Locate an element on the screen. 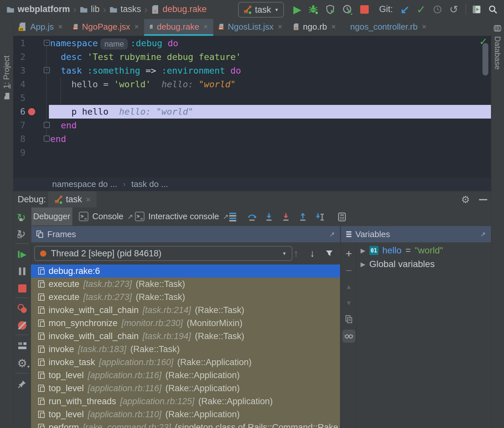 The width and height of the screenshot is (504, 428). remove-watch-button: − is located at coordinates (349, 270).